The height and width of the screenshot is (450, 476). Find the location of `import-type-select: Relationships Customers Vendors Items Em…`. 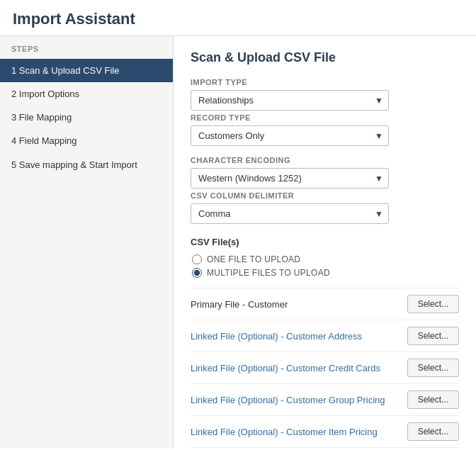

import-type-select: Relationships Customers Vendors Items Em… is located at coordinates (290, 101).